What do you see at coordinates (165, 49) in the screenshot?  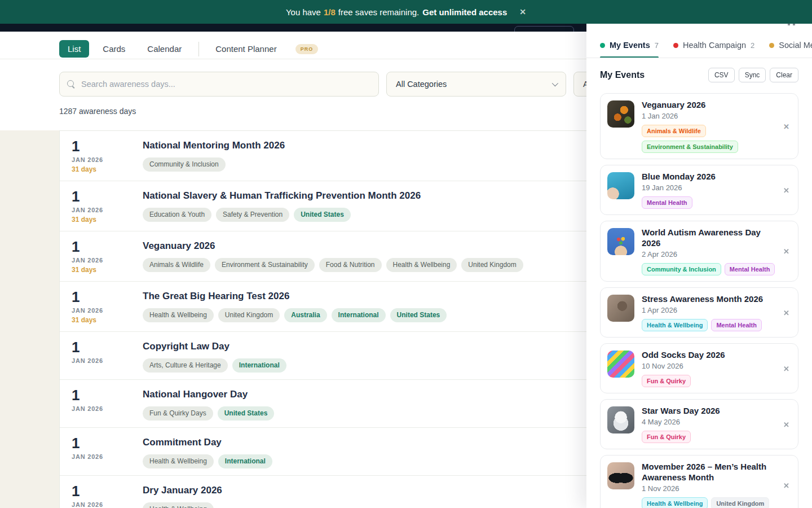 I see `tab-calendar: Calendar` at bounding box center [165, 49].